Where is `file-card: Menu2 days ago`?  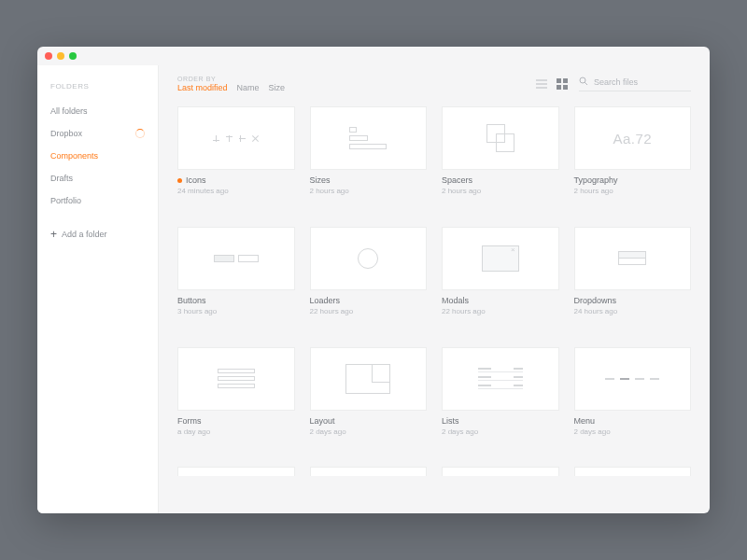
file-card: Menu2 days ago is located at coordinates (633, 401).